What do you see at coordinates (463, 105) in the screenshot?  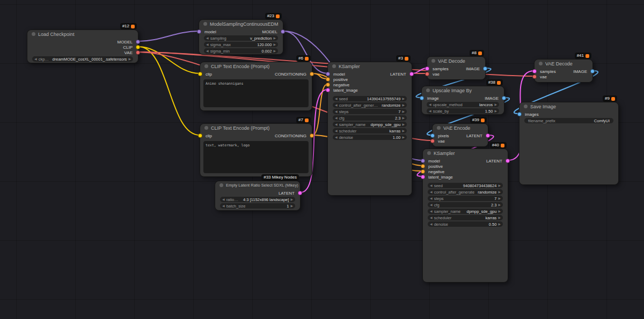 I see `upscale-method-widget: ◀upscale_methodlanczos▶` at bounding box center [463, 105].